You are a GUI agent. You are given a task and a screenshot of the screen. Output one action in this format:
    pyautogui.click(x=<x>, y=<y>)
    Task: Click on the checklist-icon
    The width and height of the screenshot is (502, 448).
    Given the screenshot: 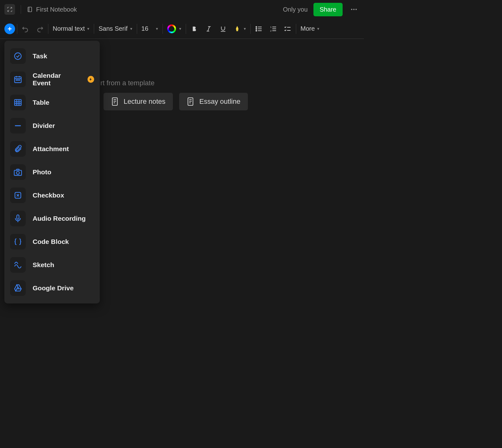 What is the action you would take?
    pyautogui.click(x=288, y=29)
    